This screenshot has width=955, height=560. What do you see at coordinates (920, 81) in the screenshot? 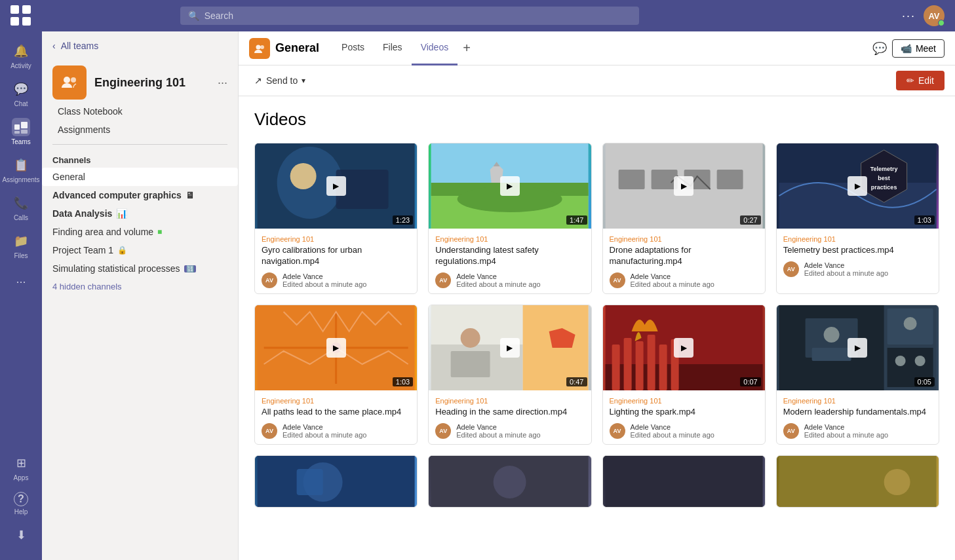
I see `edit-button: ✏ Edit` at bounding box center [920, 81].